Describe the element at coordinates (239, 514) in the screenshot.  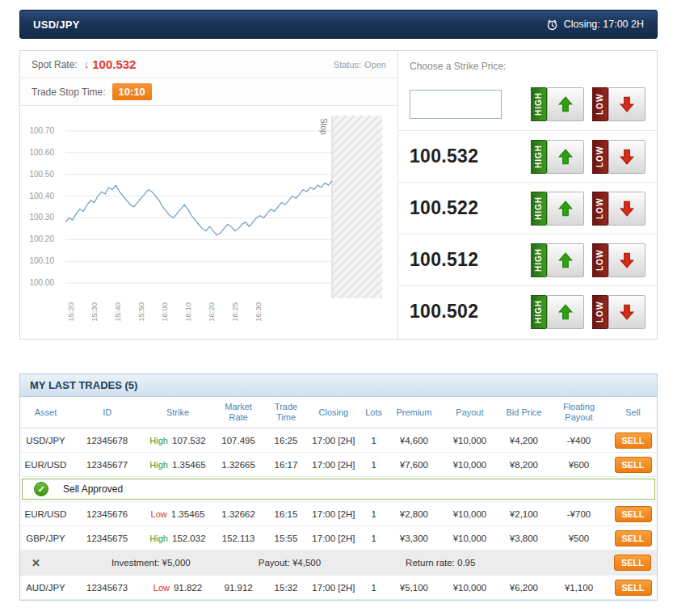
I see `cell-market-rate: 1.32662` at that location.